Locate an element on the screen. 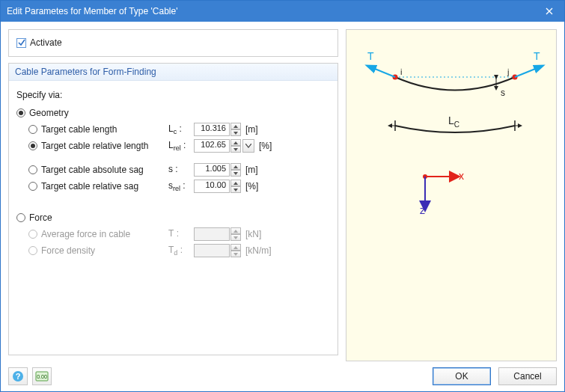  activate-label: Activate is located at coordinates (46, 43).